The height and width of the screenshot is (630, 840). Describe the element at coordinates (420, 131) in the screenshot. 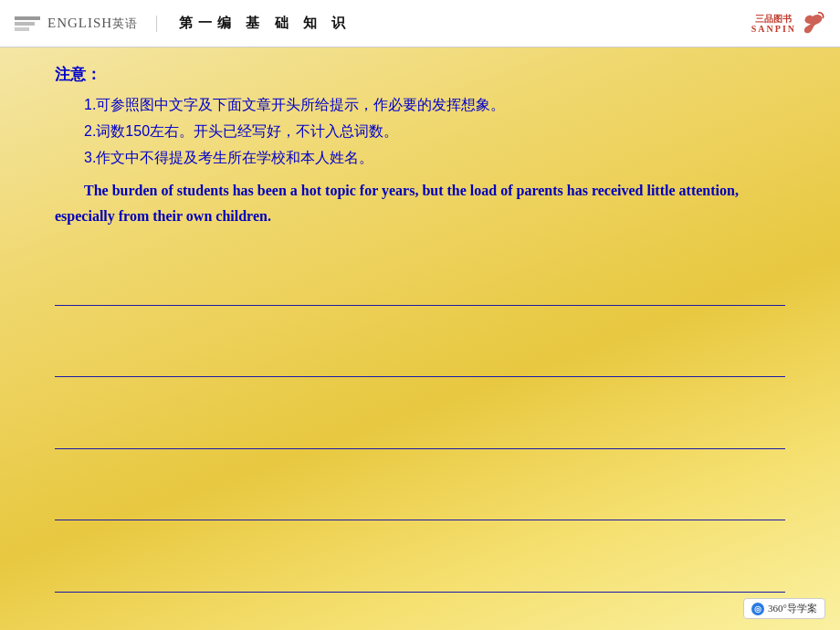

I see `notice-item-2: 2.词数150左右。开头已经写好，不计入总词数。` at that location.